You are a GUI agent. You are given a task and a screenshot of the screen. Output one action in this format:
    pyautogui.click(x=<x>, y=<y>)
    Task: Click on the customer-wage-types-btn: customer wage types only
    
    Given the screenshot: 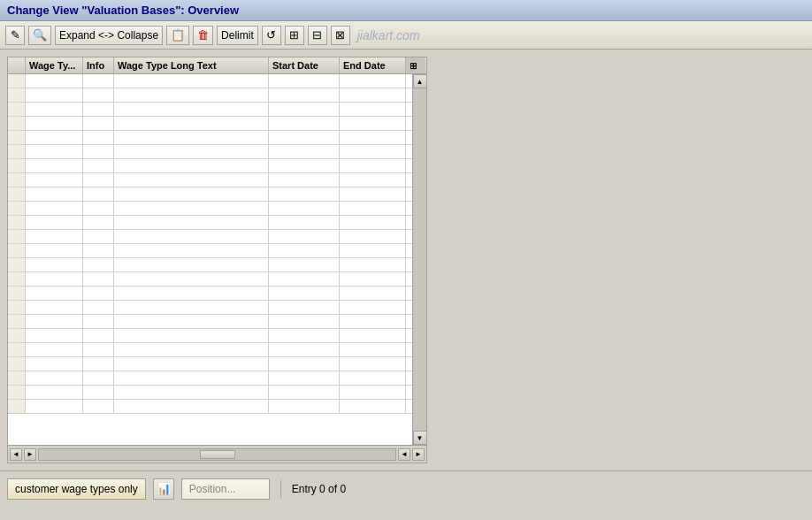 What is the action you would take?
    pyautogui.click(x=76, y=489)
    